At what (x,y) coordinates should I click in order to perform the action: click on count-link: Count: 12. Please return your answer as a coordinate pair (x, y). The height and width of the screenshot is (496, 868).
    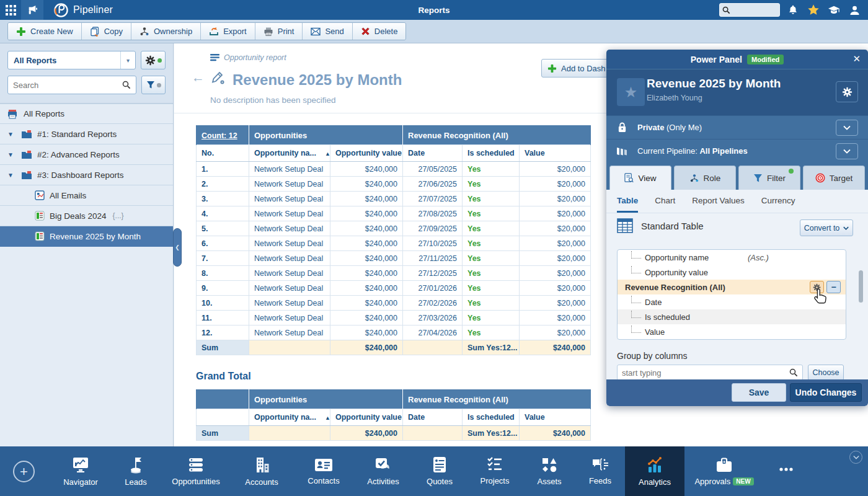
    Looking at the image, I should click on (219, 136).